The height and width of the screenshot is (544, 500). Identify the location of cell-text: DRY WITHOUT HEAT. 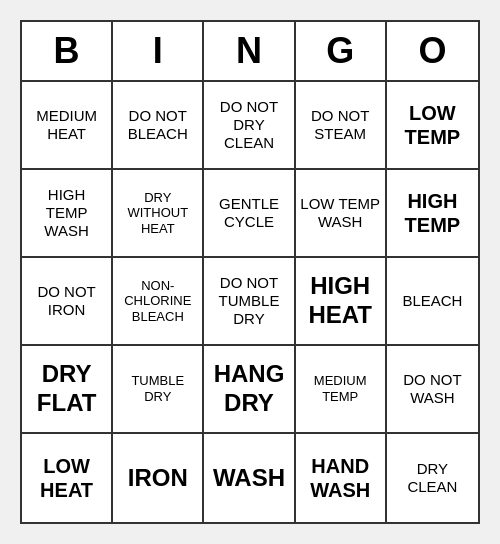
(158, 214).